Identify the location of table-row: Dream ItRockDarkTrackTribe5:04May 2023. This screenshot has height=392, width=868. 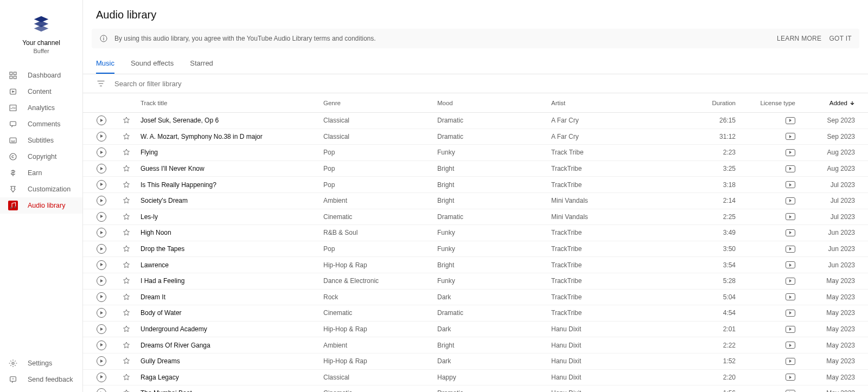
(475, 298).